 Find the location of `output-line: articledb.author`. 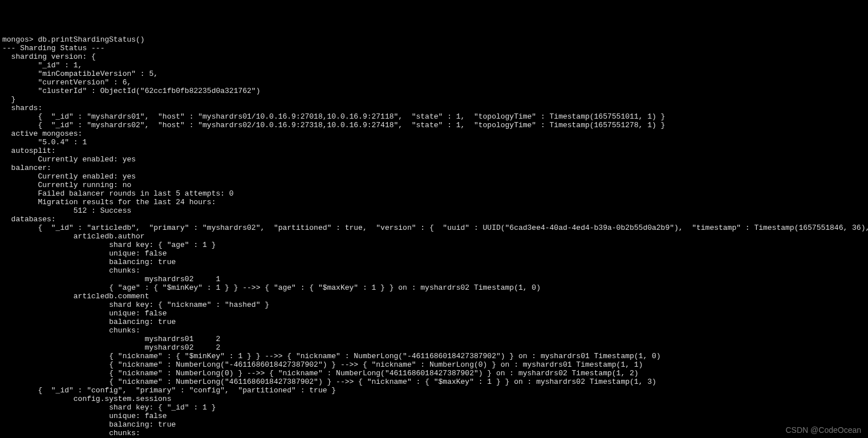

output-line: articledb.author is located at coordinates (74, 236).